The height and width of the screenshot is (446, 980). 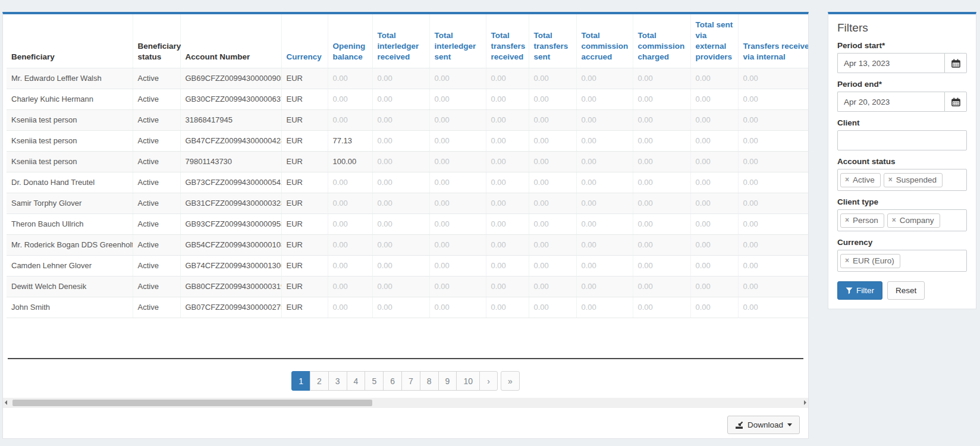 I want to click on horizontal-scrollbar, so click(x=406, y=403).